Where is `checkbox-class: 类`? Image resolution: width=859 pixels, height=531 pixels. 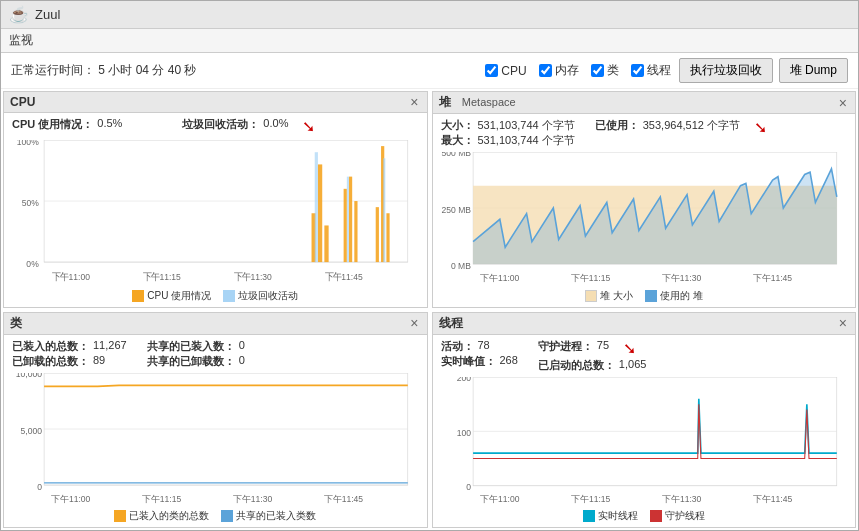 checkbox-class: 类 is located at coordinates (605, 70).